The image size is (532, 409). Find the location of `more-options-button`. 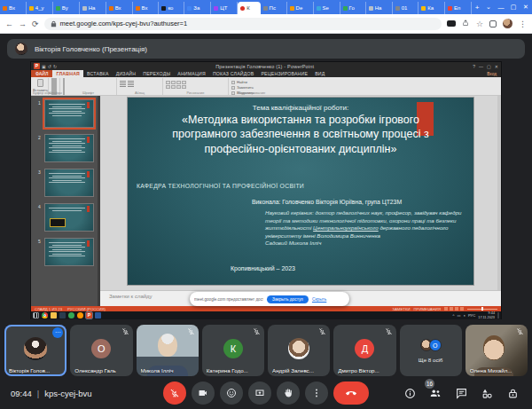

more-options-button is located at coordinates (317, 393).